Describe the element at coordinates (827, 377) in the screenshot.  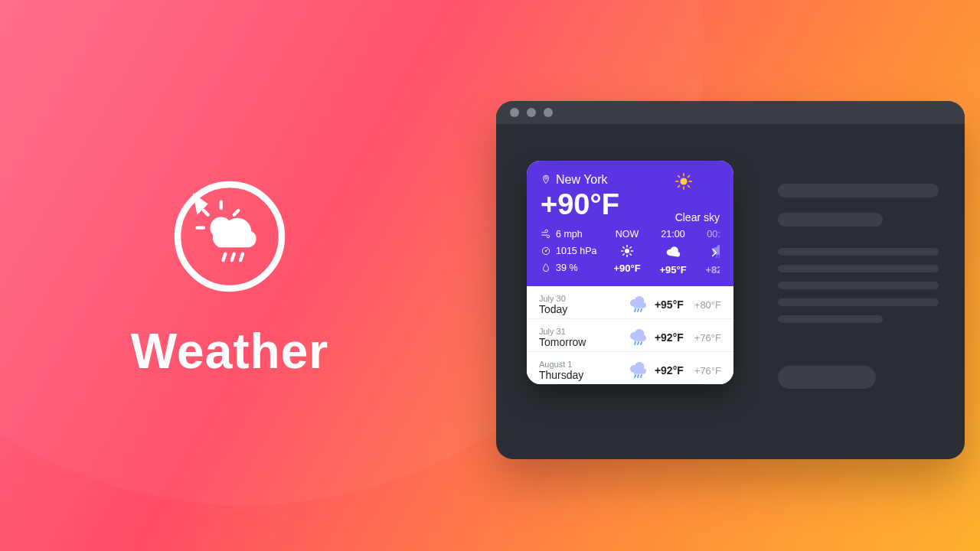
I see `skeleton-button` at that location.